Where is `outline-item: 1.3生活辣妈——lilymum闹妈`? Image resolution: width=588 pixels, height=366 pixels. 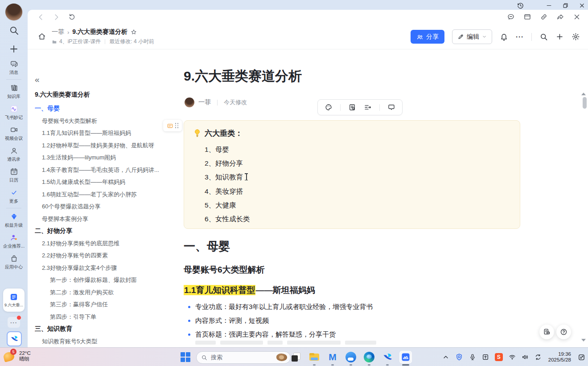
outline-item: 1.3生活辣妈——lilymum闹妈 is located at coordinates (103, 158).